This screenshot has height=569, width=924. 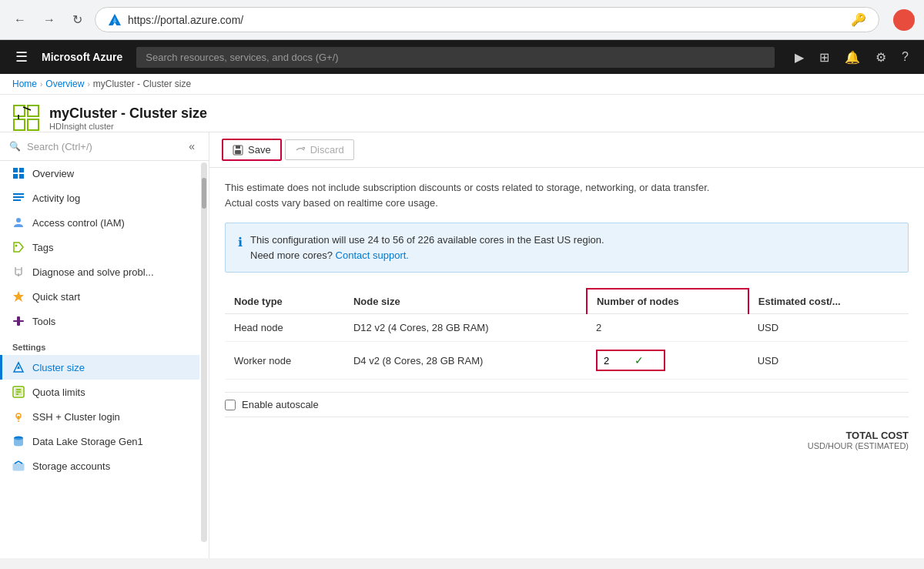 What do you see at coordinates (49, 20) in the screenshot?
I see `forward-button: →` at bounding box center [49, 20].